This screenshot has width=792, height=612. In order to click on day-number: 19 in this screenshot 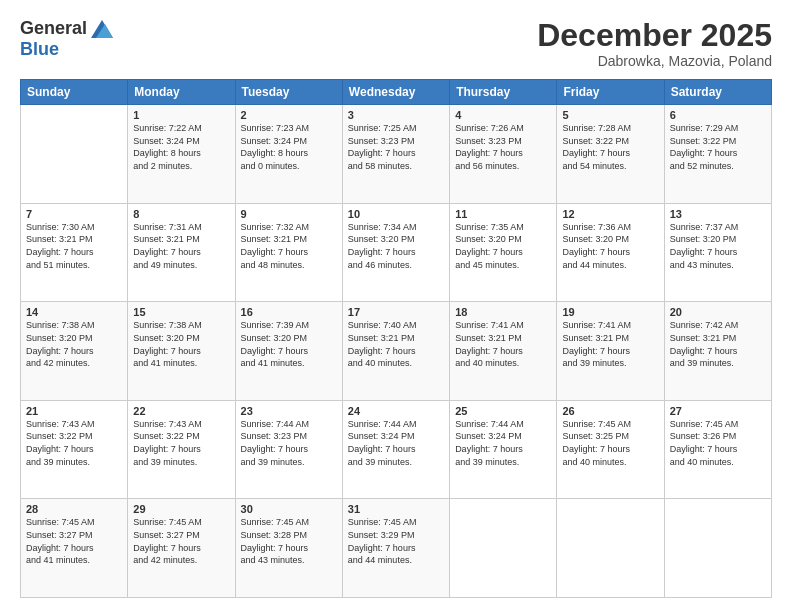, I will do `click(610, 312)`.